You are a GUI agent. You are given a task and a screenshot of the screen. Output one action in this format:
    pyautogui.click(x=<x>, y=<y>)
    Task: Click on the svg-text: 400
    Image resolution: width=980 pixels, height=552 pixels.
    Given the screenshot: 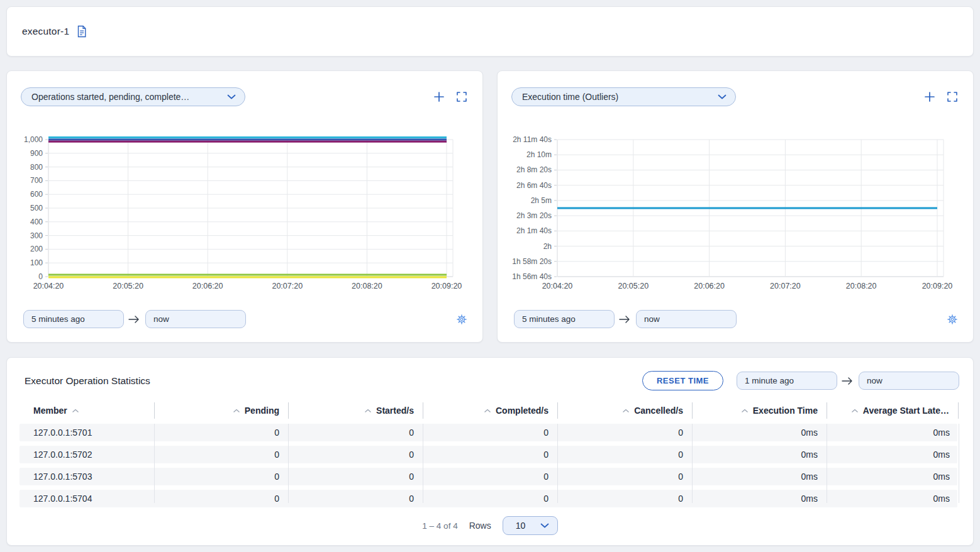 What is the action you would take?
    pyautogui.click(x=36, y=222)
    